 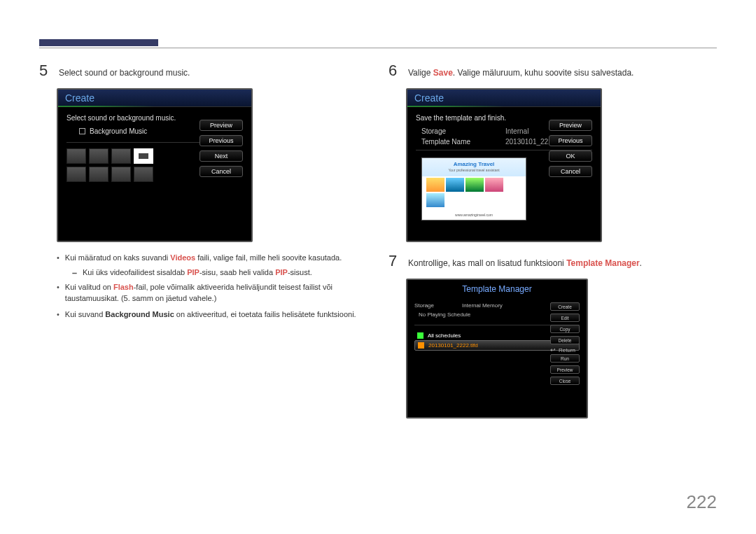 I want to click on bullet-text: Kui suvand Background Music on aktiveeri…, so click(x=211, y=315).